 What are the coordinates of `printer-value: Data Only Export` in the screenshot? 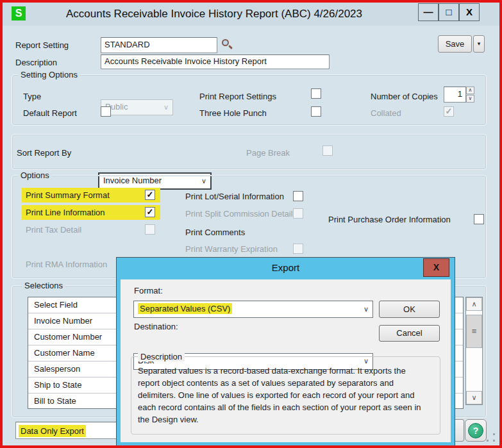 It's located at (53, 431).